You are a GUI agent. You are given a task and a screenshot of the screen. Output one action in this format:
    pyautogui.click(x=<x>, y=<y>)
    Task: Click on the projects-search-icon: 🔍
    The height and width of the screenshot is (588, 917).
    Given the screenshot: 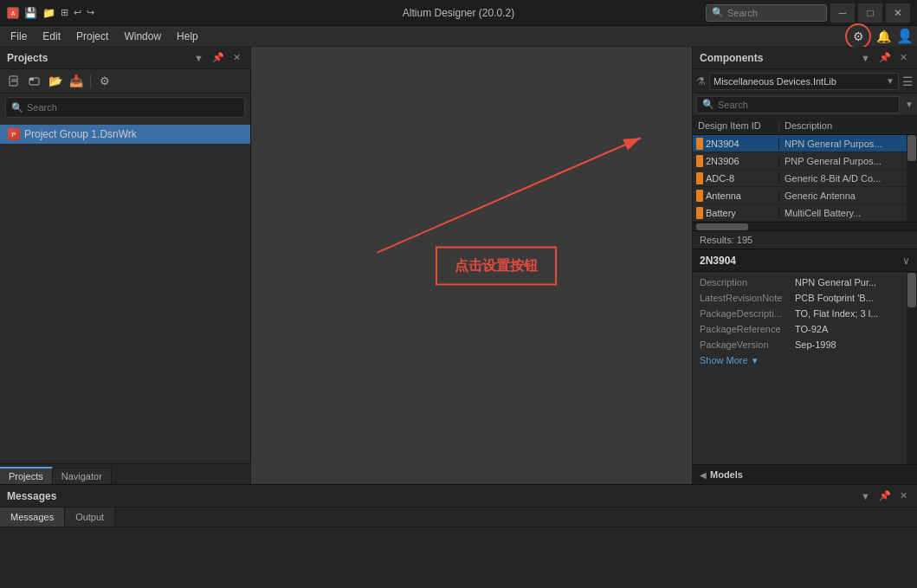 What is the action you would take?
    pyautogui.click(x=17, y=107)
    